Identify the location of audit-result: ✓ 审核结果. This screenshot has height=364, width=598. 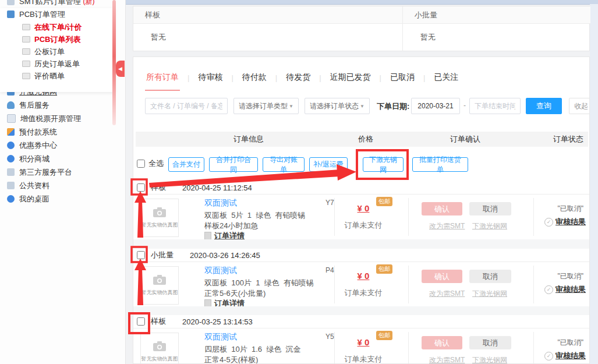
(565, 222).